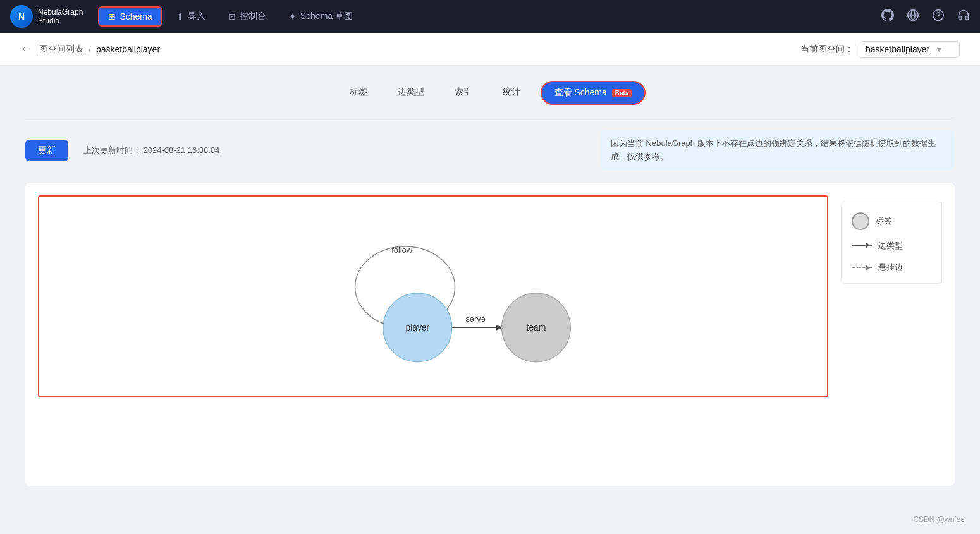  Describe the element at coordinates (827, 49) in the screenshot. I see `space-label: 当前图空间：` at that location.